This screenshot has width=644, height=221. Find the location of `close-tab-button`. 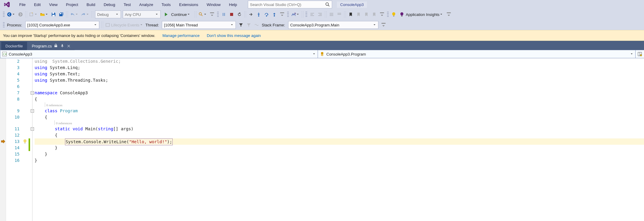

close-tab-button is located at coordinates (69, 46).